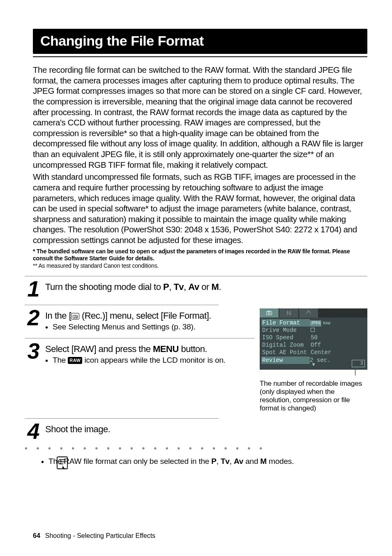 The width and height of the screenshot is (392, 556). I want to click on lcd-menu: File FormatJPEGRAW Drive Mode ISO Speed5…, so click(314, 344).